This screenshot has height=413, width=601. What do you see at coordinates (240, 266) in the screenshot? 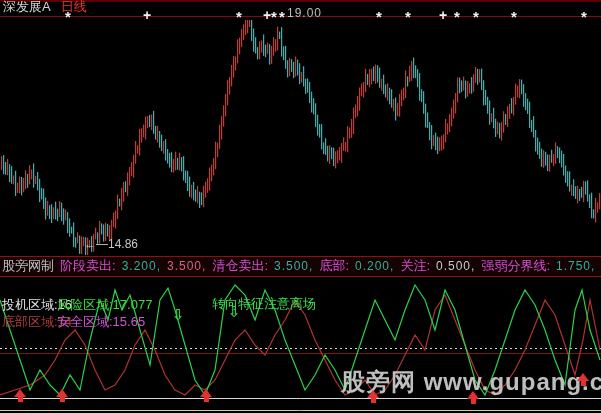
I see `status-segment: 清仓卖出:` at bounding box center [240, 266].